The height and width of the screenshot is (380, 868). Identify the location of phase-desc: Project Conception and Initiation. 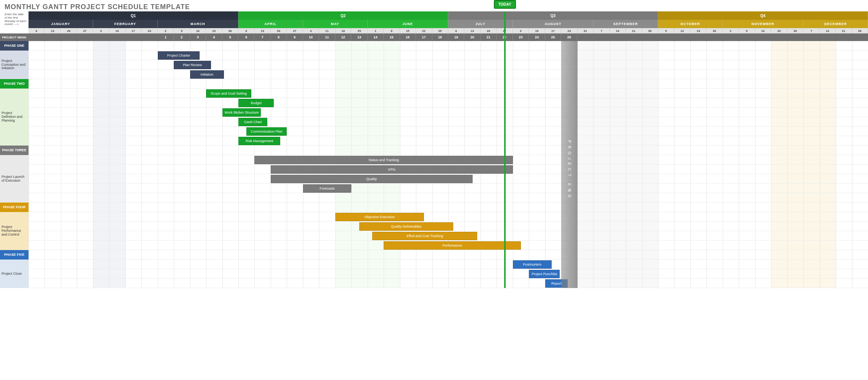
(14, 65).